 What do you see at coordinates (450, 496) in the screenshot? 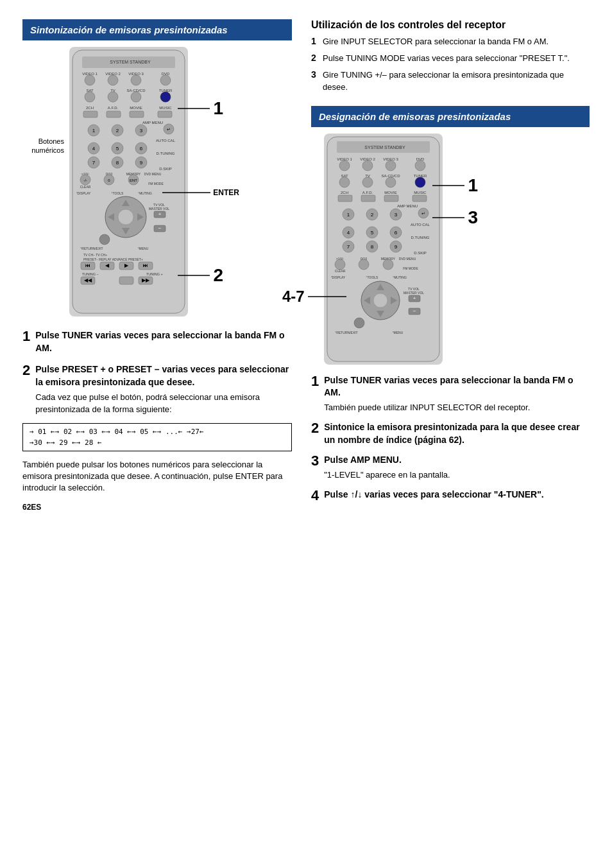
I see `right-step-4: 4 Pulse ↑/↓ varias veces para selecciona…` at bounding box center [450, 496].